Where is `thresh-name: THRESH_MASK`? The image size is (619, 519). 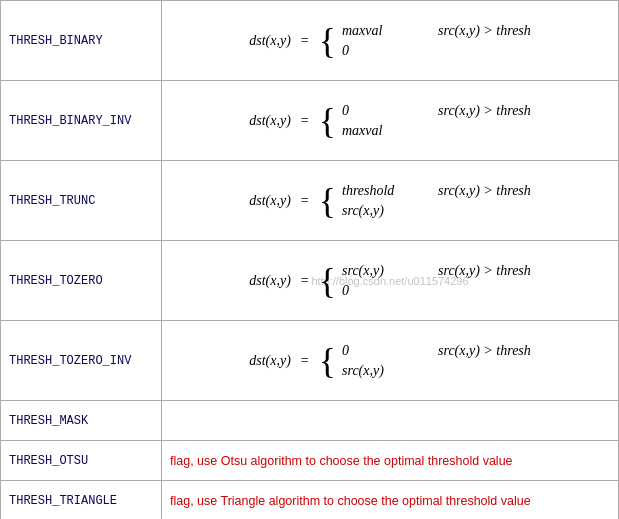 thresh-name: THRESH_MASK is located at coordinates (81, 421).